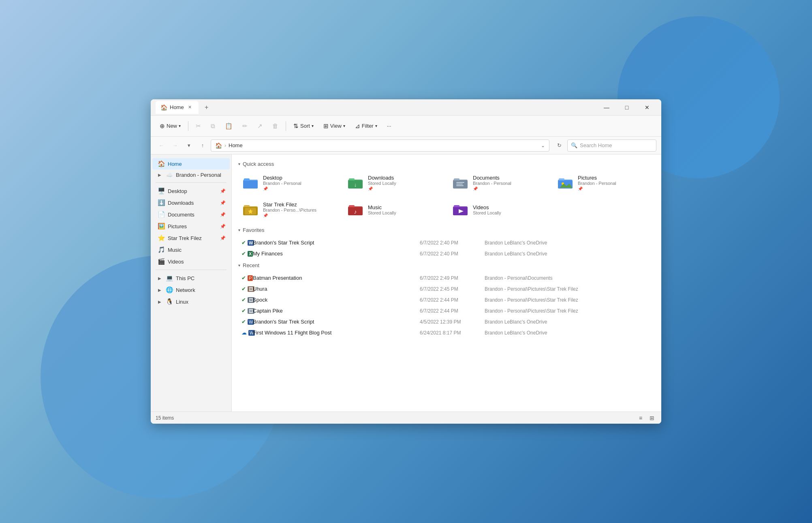 This screenshot has width=812, height=523. I want to click on recent-row-5-location: Brandon LeBlanc's OneDrive, so click(568, 333).